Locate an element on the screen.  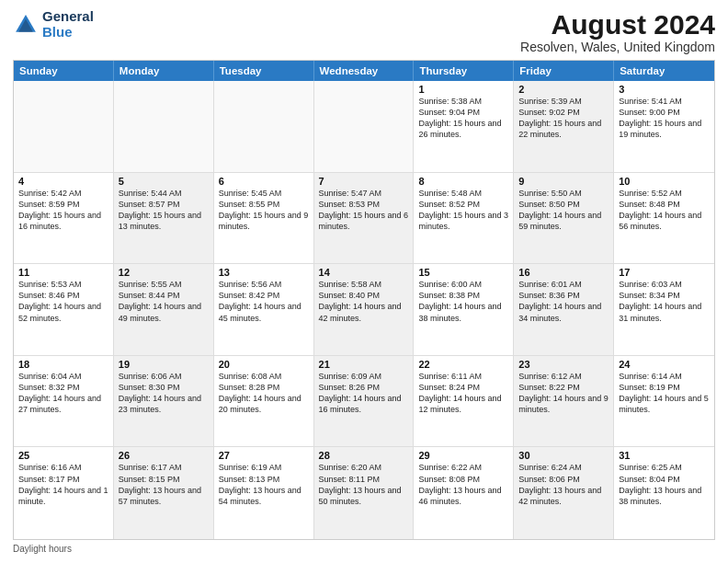
cal-cell: 25Sunrise: 6:16 AM Sunset: 8:17 PM Dayli… is located at coordinates (64, 493).